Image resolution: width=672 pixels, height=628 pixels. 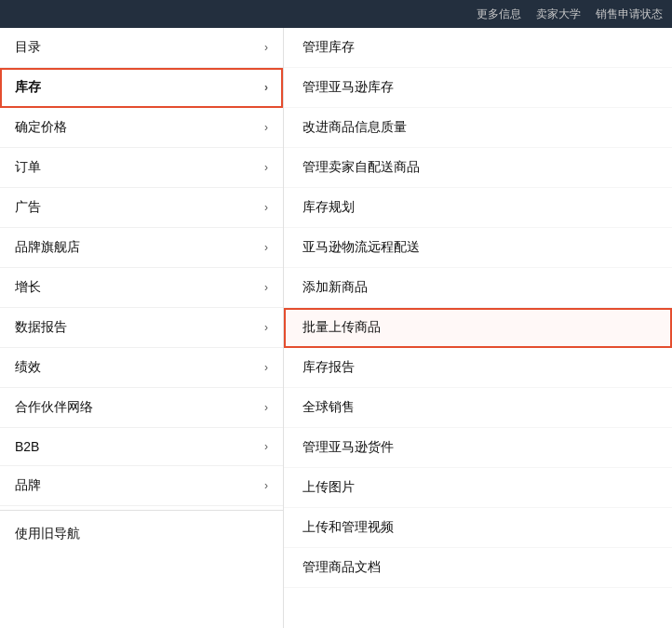 I want to click on sidebar-item-growth: 增长›, so click(x=141, y=288).